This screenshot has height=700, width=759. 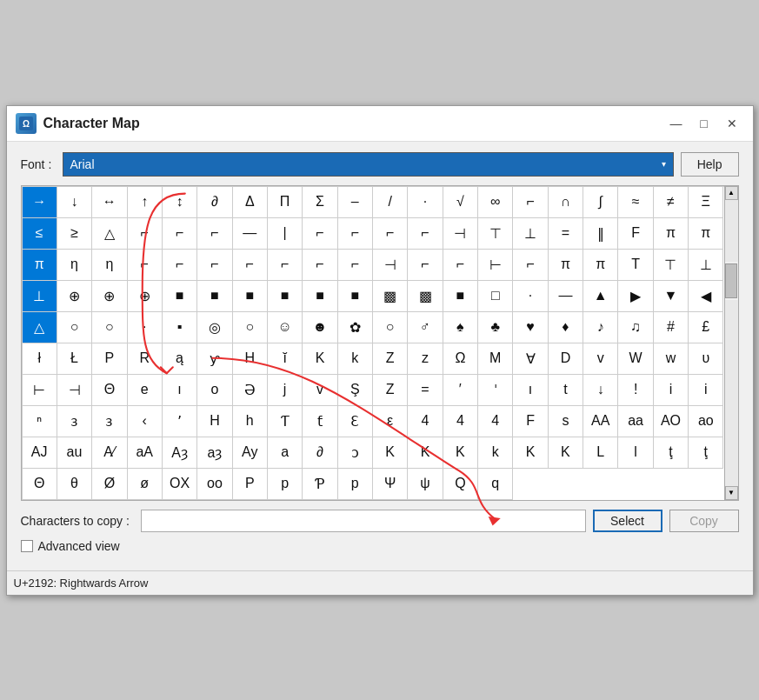 I want to click on char-cell: Z, so click(x=390, y=359).